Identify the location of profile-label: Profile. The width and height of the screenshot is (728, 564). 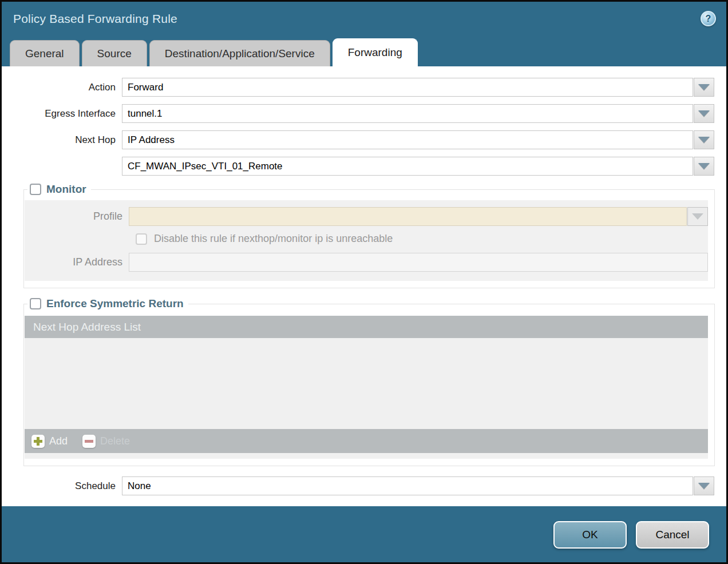
(77, 216).